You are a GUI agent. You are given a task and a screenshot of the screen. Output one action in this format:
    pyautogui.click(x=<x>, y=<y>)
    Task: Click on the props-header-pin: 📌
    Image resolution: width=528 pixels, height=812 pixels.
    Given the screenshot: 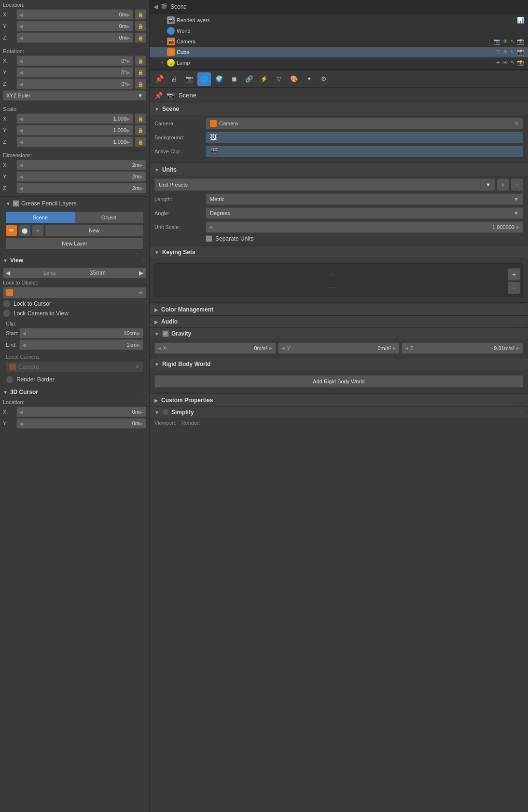 What is the action you would take?
    pyautogui.click(x=158, y=95)
    